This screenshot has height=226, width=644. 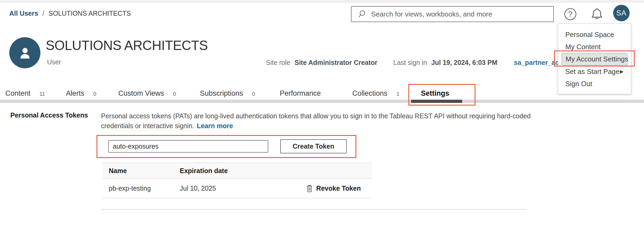 What do you see at coordinates (215, 126) in the screenshot?
I see `learn-more-link: Learn more` at bounding box center [215, 126].